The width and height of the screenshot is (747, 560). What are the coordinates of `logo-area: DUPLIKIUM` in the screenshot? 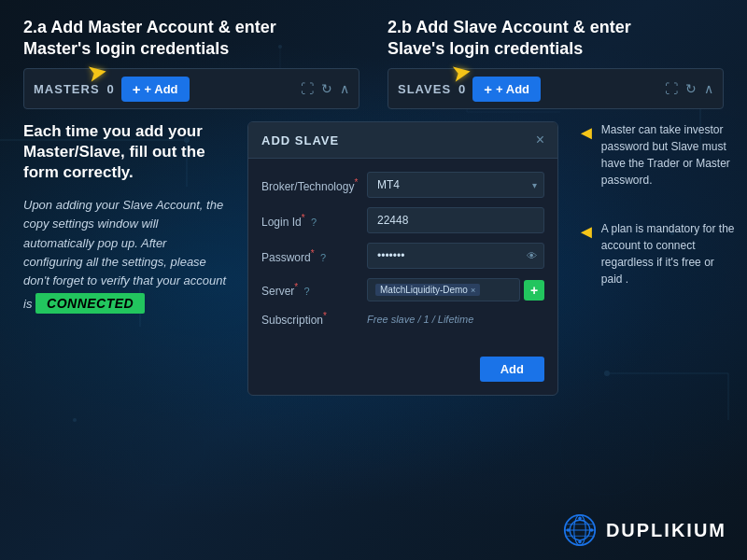 It's located at (644, 530).